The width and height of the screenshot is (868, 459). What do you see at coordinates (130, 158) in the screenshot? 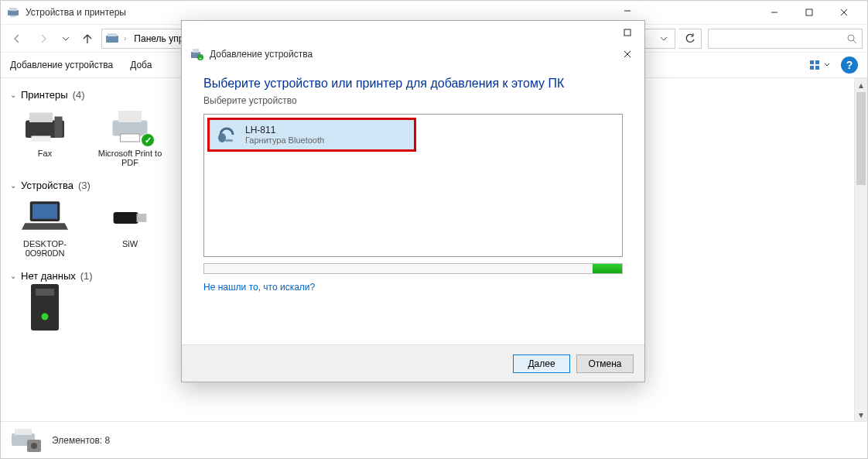
I see `item-label: Microsoft Print to PDF` at bounding box center [130, 158].